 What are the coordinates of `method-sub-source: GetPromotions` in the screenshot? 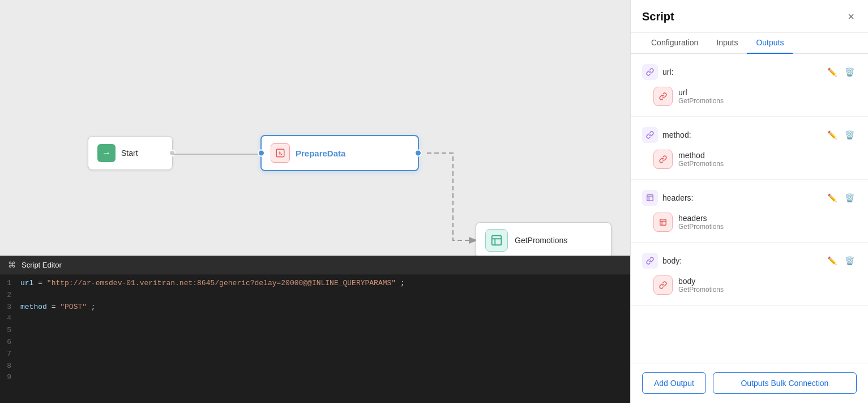 It's located at (701, 164).